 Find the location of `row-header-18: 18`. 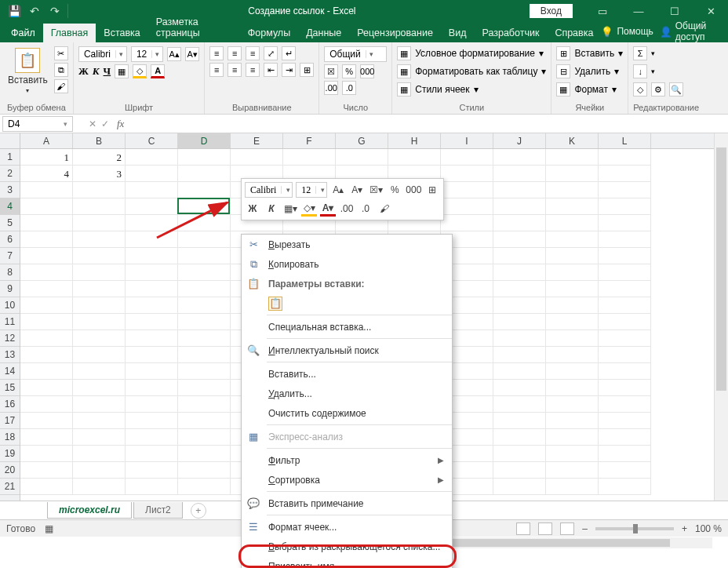

row-header-18: 18 is located at coordinates (9, 438).